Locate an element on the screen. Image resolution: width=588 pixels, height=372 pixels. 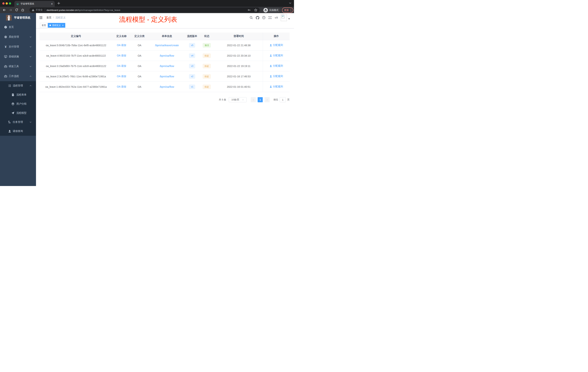
sidebar-item-task-management: 任务管理 is located at coordinates (18, 122).